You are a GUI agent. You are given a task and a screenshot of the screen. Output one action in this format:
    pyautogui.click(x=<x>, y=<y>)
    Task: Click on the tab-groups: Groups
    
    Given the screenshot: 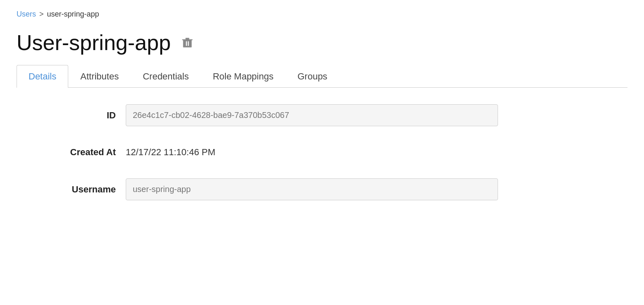 What is the action you would take?
    pyautogui.click(x=312, y=76)
    